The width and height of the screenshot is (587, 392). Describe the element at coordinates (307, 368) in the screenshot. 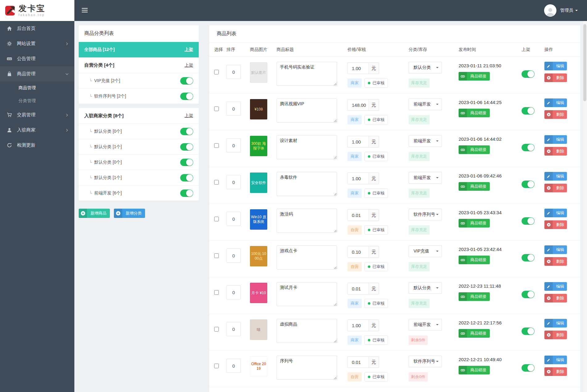

I see `product-title-textarea: 序列号` at that location.